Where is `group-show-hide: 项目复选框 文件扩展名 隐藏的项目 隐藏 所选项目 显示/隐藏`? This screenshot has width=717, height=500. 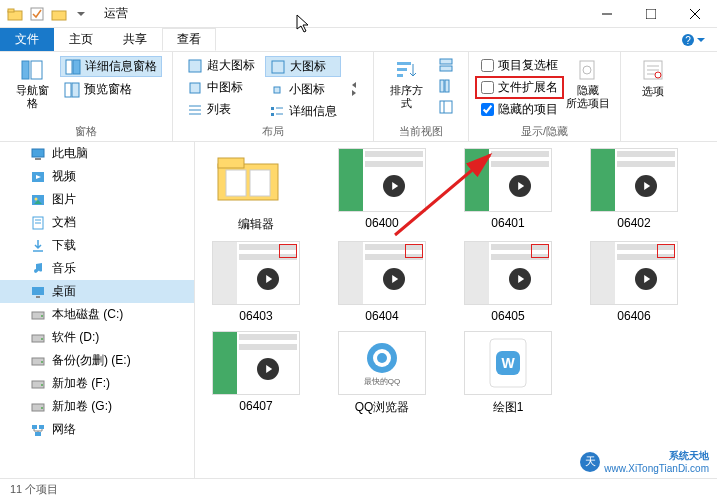 group-show-hide: 项目复选框 文件扩展名 隐藏的项目 隐藏 所选项目 显示/隐藏 is located at coordinates (545, 96).